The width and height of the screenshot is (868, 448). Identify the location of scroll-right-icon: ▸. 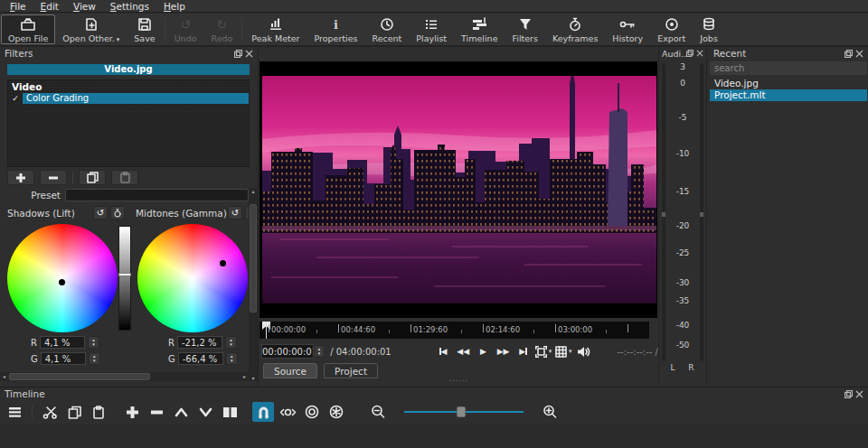
(244, 377).